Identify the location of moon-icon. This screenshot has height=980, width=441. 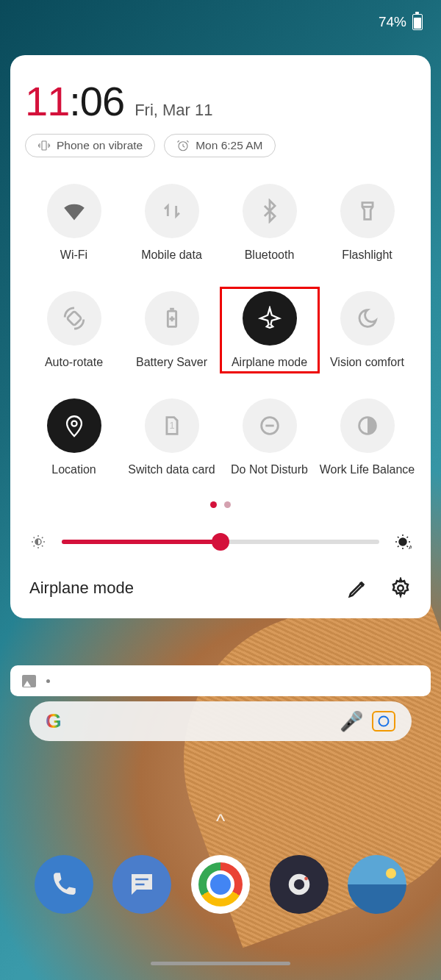
(368, 318).